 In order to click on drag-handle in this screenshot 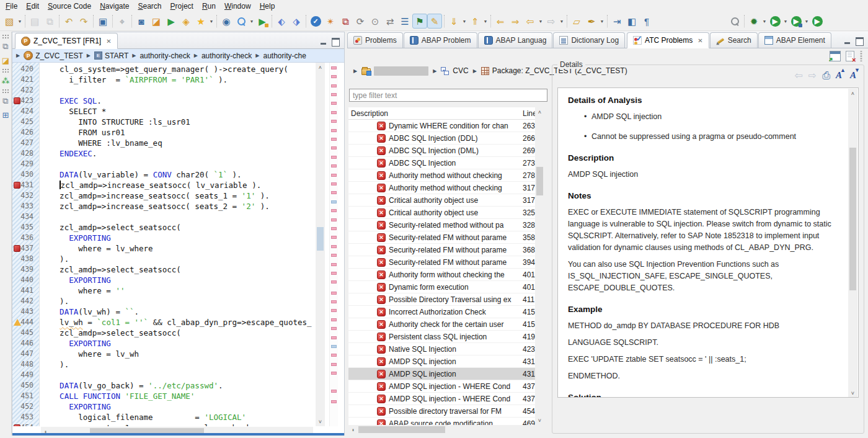, I will do `click(6, 36)`.